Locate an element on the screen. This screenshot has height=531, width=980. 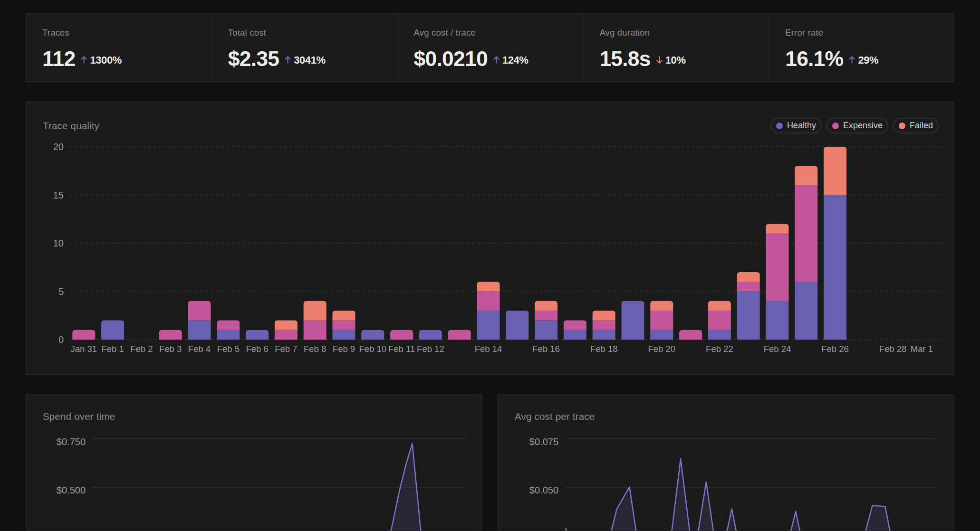
svg-text: Feb 22 is located at coordinates (720, 349).